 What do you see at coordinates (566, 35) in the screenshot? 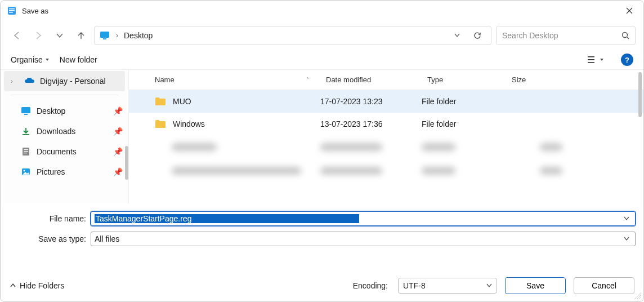
I see `search-input: Search Desktop` at bounding box center [566, 35].